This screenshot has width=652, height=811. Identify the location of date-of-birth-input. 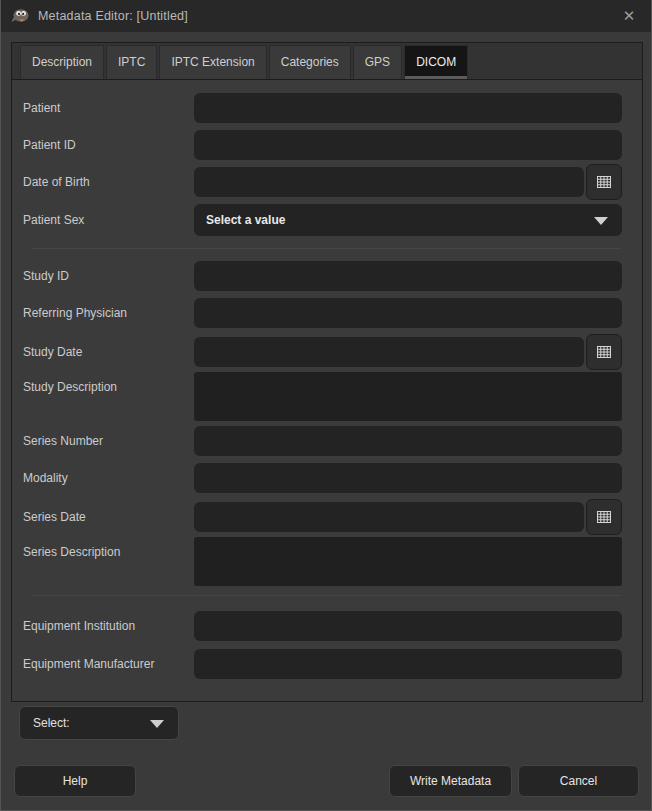
(389, 182).